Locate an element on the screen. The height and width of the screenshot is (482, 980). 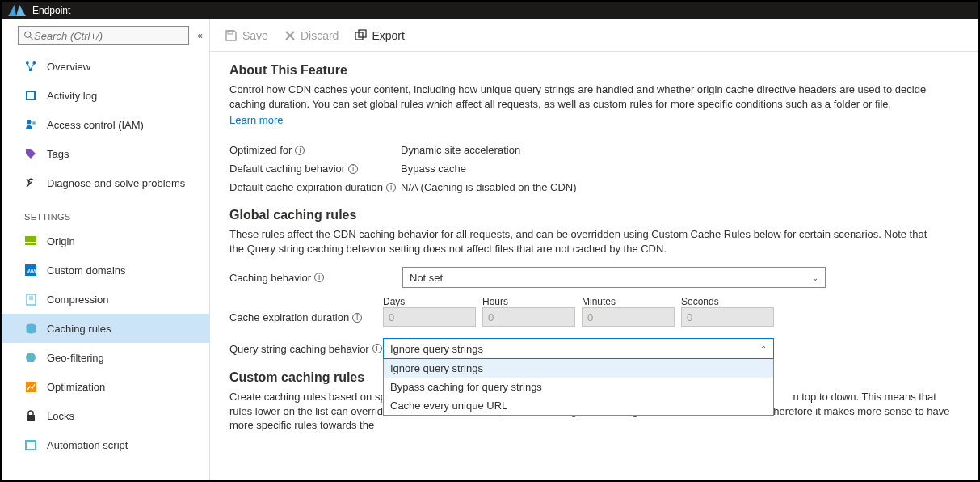
compression-icon is located at coordinates (31, 299).